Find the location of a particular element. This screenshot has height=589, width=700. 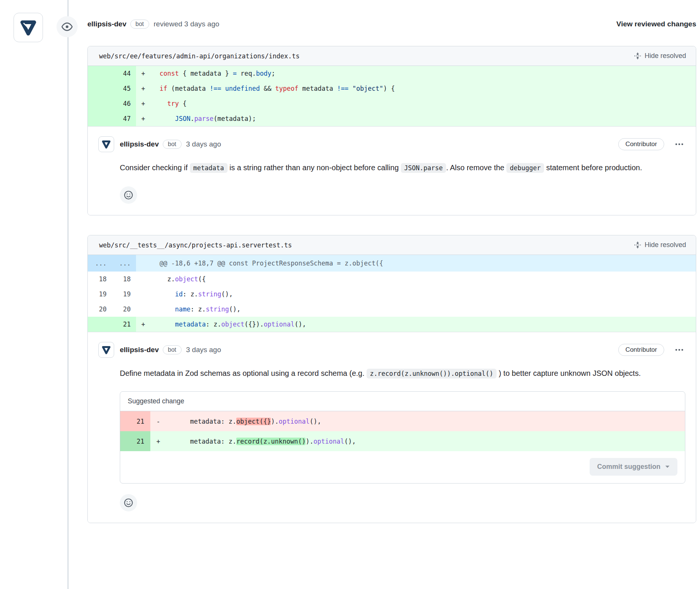

suggestion-line: 21+ metadata: z.record(z.unknown()).opti… is located at coordinates (402, 441).